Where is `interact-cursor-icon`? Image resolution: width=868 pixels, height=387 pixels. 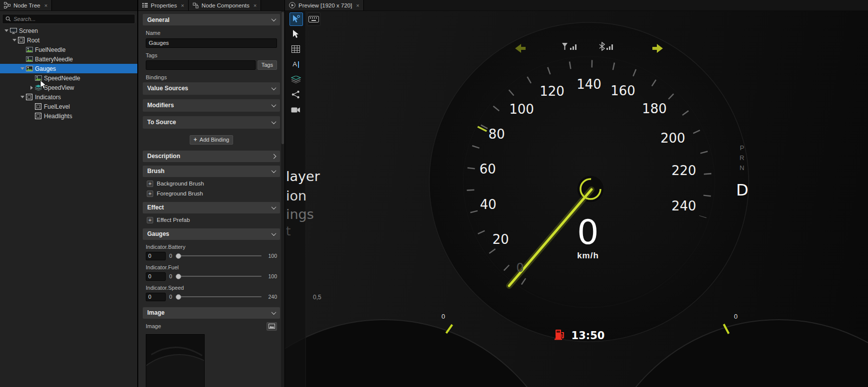
interact-cursor-icon is located at coordinates (296, 19).